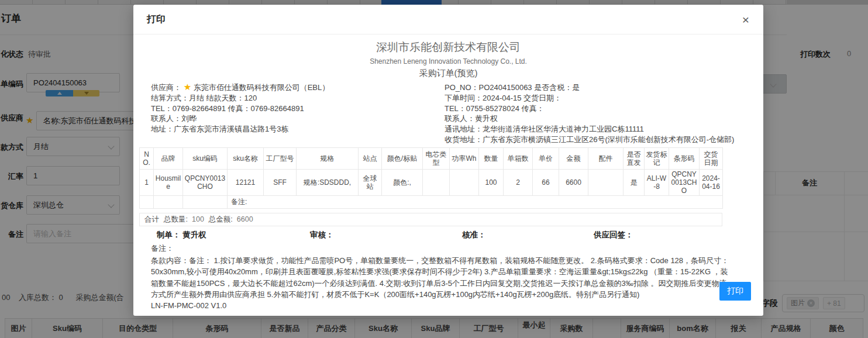 The image size is (868, 338). I want to click on cell-direct-ship: 是, so click(634, 182).